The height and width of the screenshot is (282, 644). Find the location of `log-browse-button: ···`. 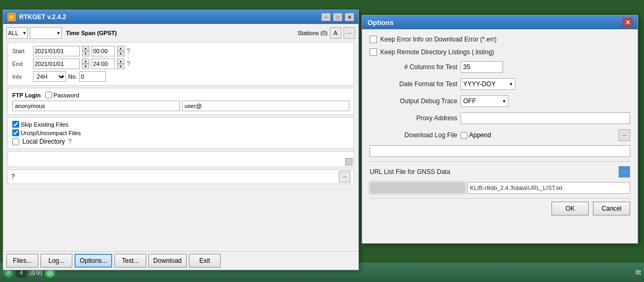

log-browse-button: ··· is located at coordinates (624, 135).